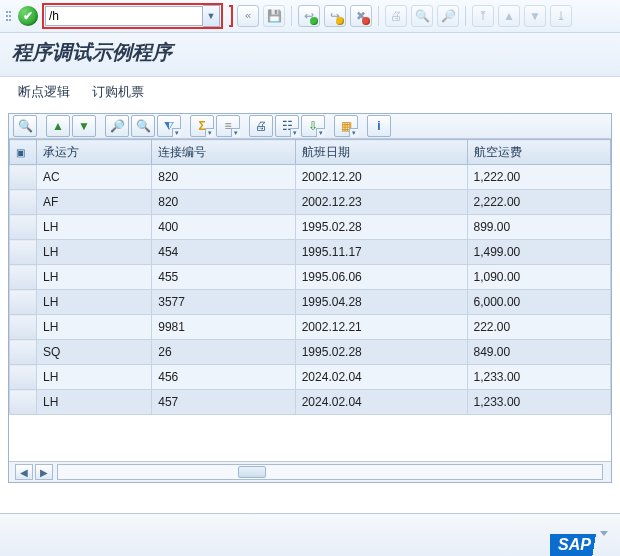 The width and height of the screenshot is (620, 556). Describe the element at coordinates (381, 152) in the screenshot. I see `col-date: 航班日期` at that location.